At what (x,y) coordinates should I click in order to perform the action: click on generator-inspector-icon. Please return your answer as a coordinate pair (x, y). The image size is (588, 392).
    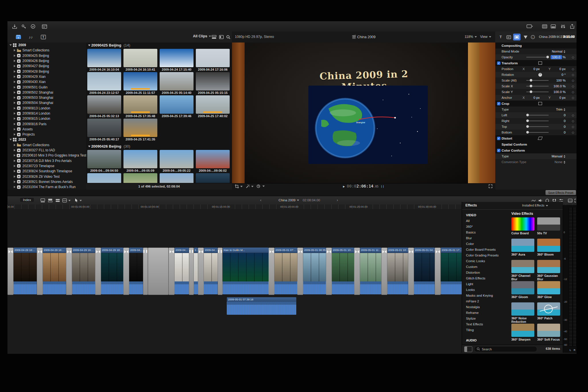
    Looking at the image, I should click on (525, 37).